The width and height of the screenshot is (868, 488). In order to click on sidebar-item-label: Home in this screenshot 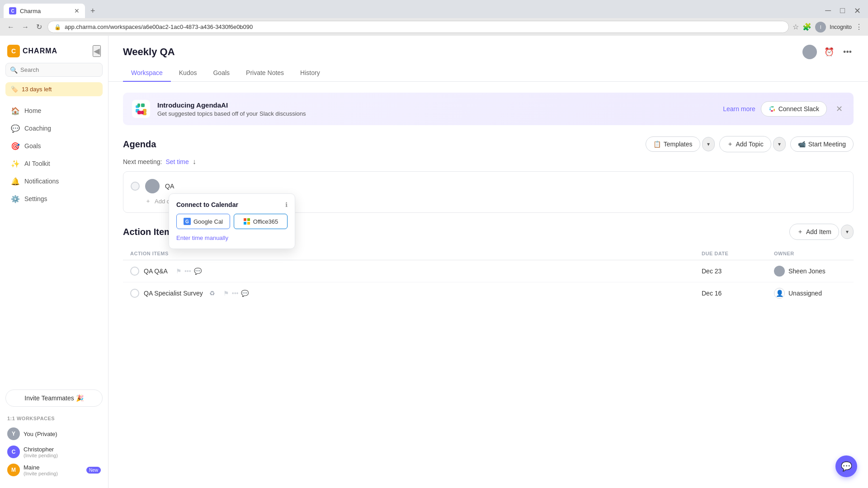, I will do `click(33, 111)`.